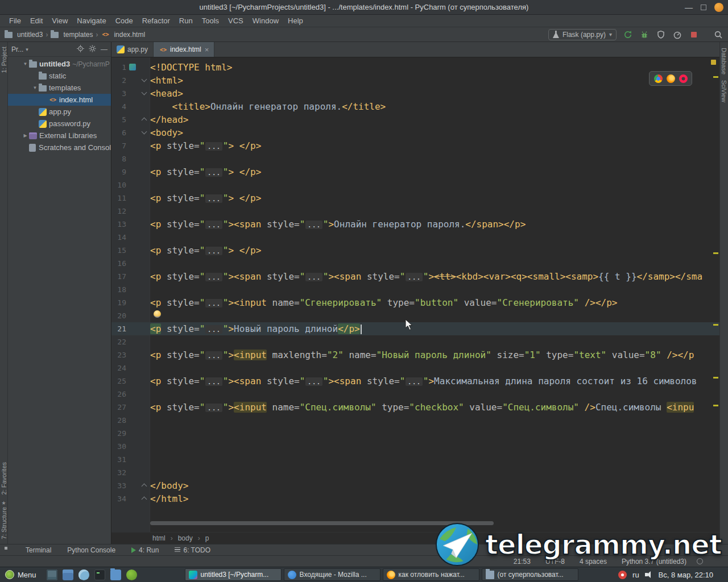  What do you see at coordinates (84, 575) in the screenshot?
I see `viewer-icon` at bounding box center [84, 575].